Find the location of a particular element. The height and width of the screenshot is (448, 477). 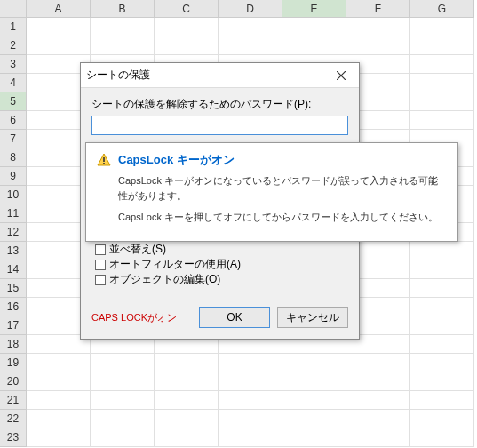

col-header-C: C is located at coordinates (187, 9).